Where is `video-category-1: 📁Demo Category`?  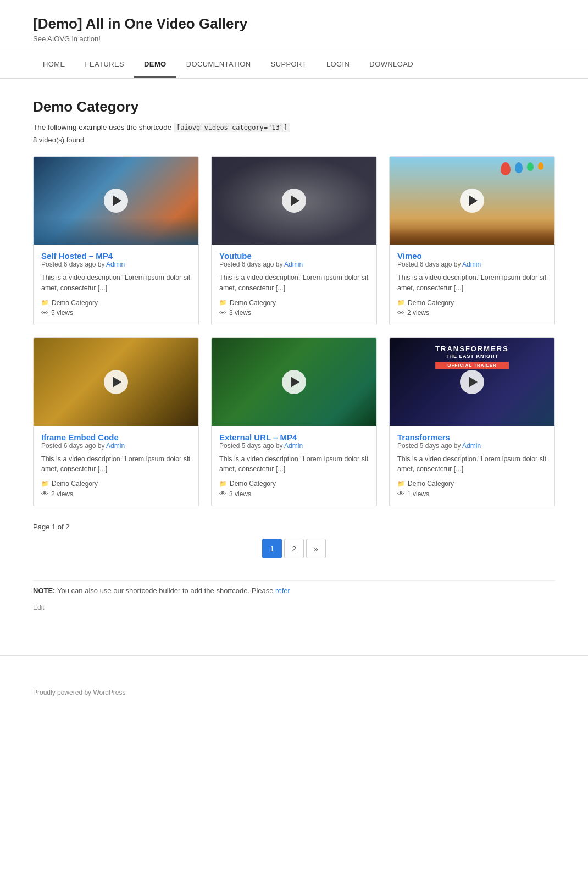
video-category-1: 📁Demo Category is located at coordinates (116, 303).